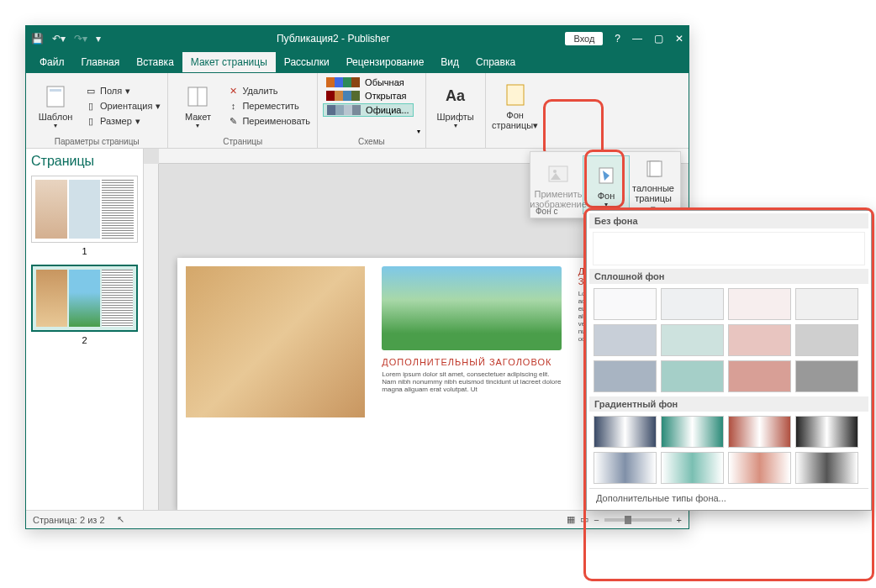 This screenshot has height=588, width=876. Describe the element at coordinates (269, 91) in the screenshot. I see `delete-page-button: ✕Удалить` at that location.